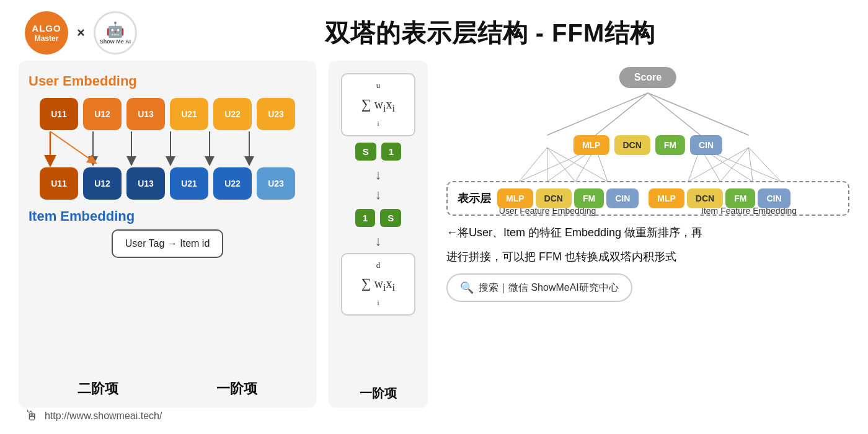 This screenshot has width=868, height=434. I want to click on arrows-svg, so click(167, 149).